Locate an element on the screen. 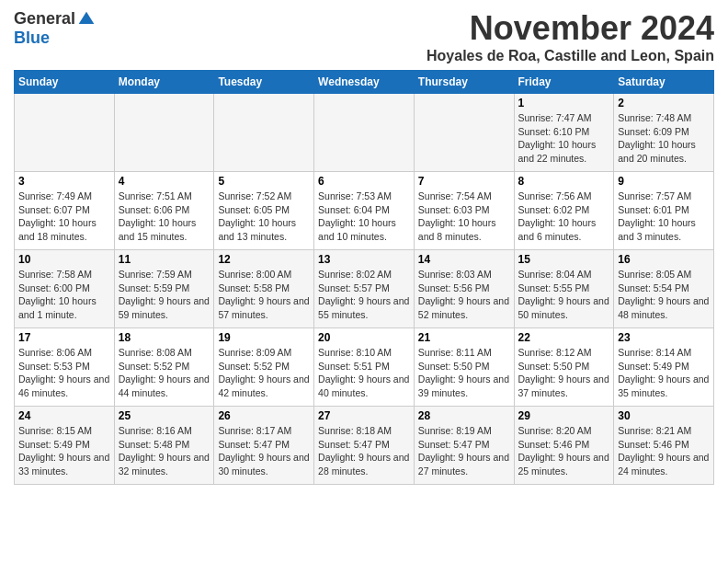 The width and height of the screenshot is (728, 563). calendar-cell: 16Sunrise: 8:05 AM Sunset: 5:54 PM Dayli… is located at coordinates (664, 289).